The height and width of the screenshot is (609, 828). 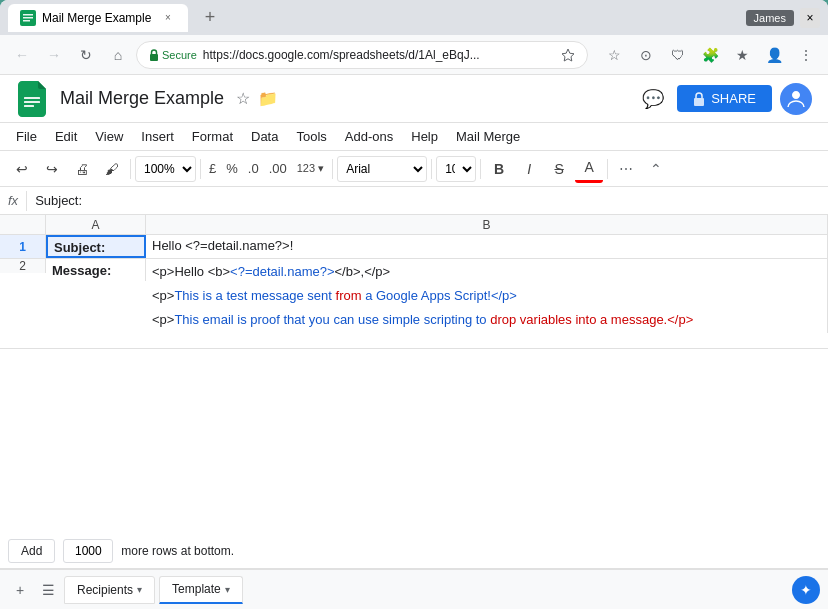 What do you see at coordinates (369, 136) in the screenshot?
I see `menu-addons: Add-ons` at bounding box center [369, 136].